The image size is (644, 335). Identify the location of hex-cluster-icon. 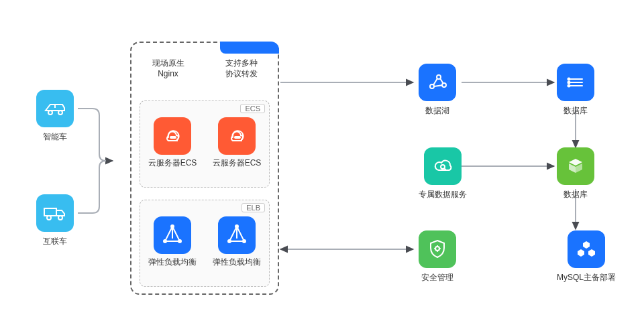
(586, 249).